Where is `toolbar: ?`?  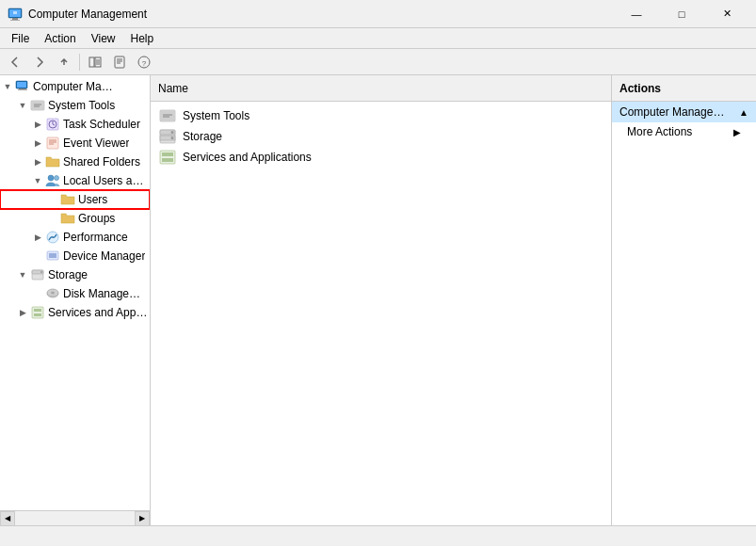 toolbar: ? is located at coordinates (378, 62).